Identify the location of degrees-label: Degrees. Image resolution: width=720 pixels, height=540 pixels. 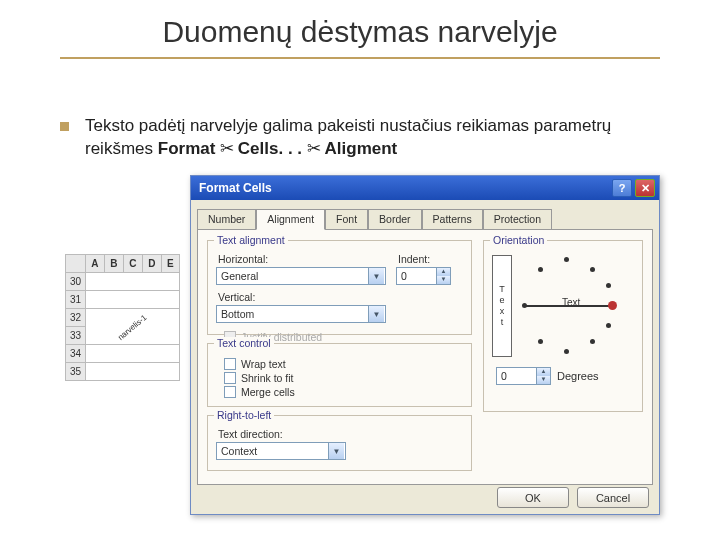
(578, 376).